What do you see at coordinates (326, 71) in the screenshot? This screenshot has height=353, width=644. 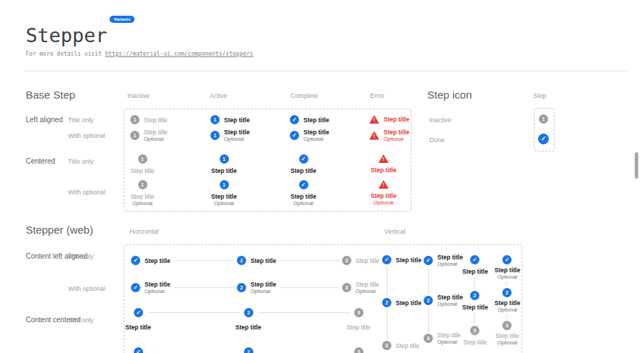 I see `header-divider` at bounding box center [326, 71].